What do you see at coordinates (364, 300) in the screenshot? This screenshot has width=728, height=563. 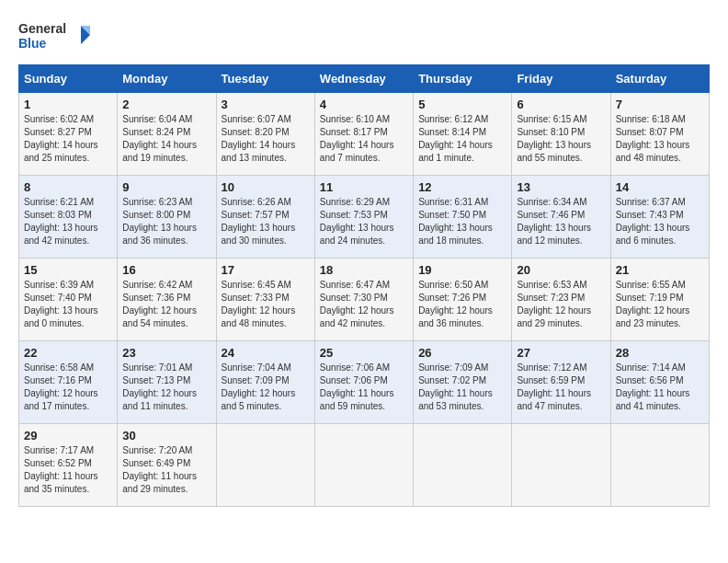 I see `week-row-3: 15Sunrise: 6:39 AM Sunset: 7:40 PM Dayli…` at bounding box center [364, 300].